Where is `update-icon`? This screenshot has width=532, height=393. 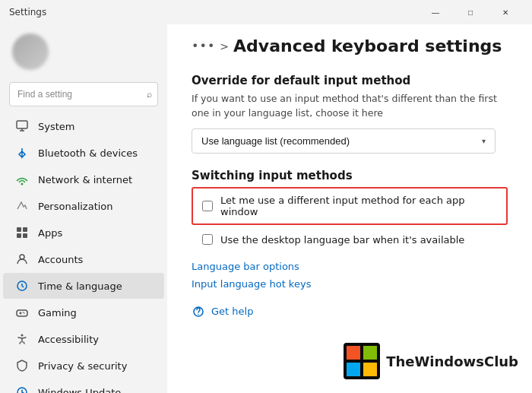
update-icon is located at coordinates (22, 389).